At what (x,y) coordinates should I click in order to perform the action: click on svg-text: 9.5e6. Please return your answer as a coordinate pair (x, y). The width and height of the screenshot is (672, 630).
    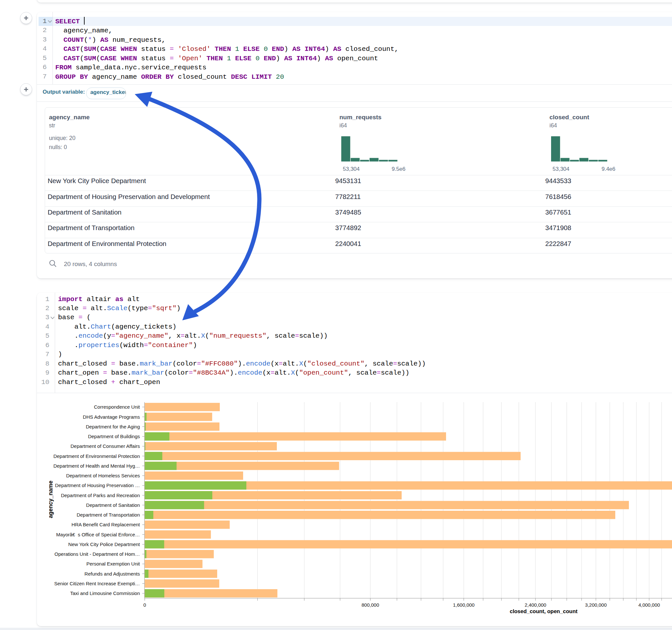
    Looking at the image, I should click on (399, 169).